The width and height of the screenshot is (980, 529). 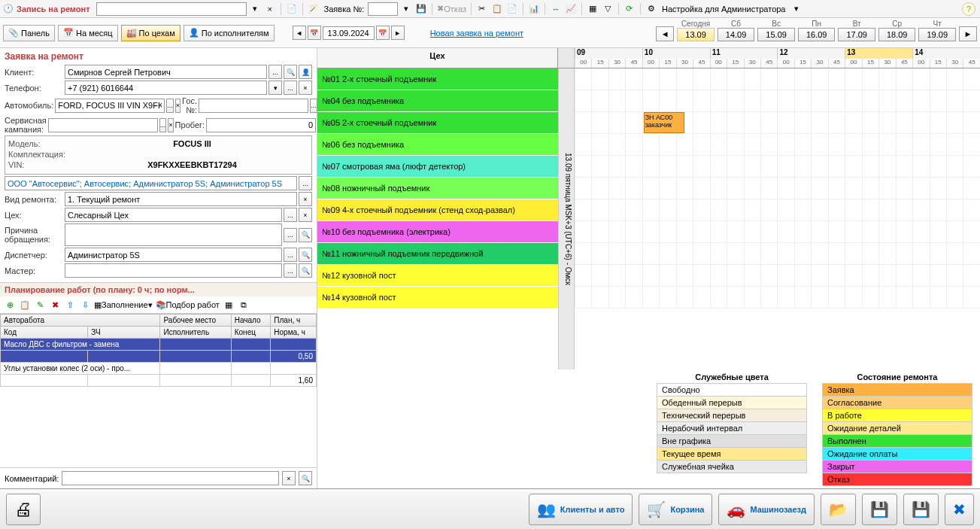 What do you see at coordinates (482, 9) in the screenshot?
I see `cut-icon: ✂` at bounding box center [482, 9].